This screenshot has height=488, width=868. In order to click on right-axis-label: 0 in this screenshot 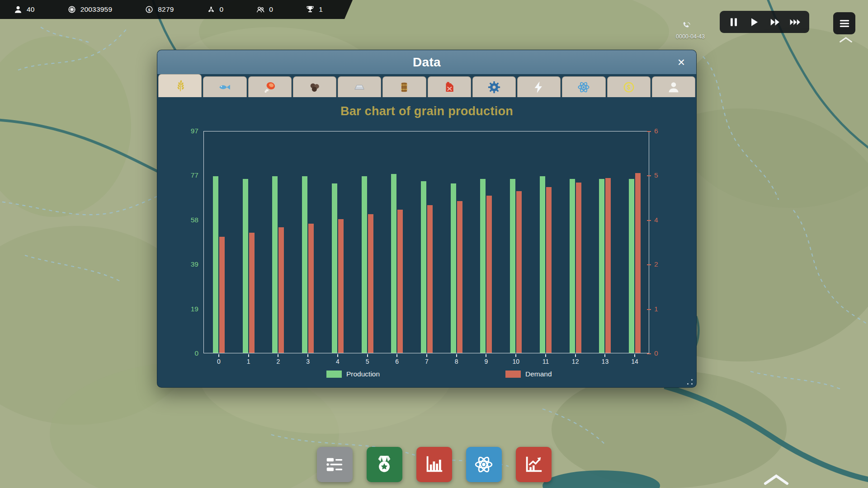, I will do `click(669, 353)`.